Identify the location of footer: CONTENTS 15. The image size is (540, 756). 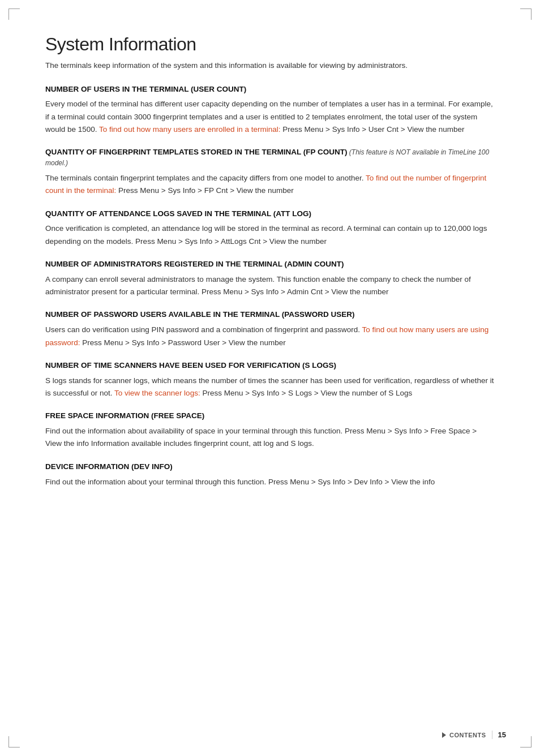
(474, 734).